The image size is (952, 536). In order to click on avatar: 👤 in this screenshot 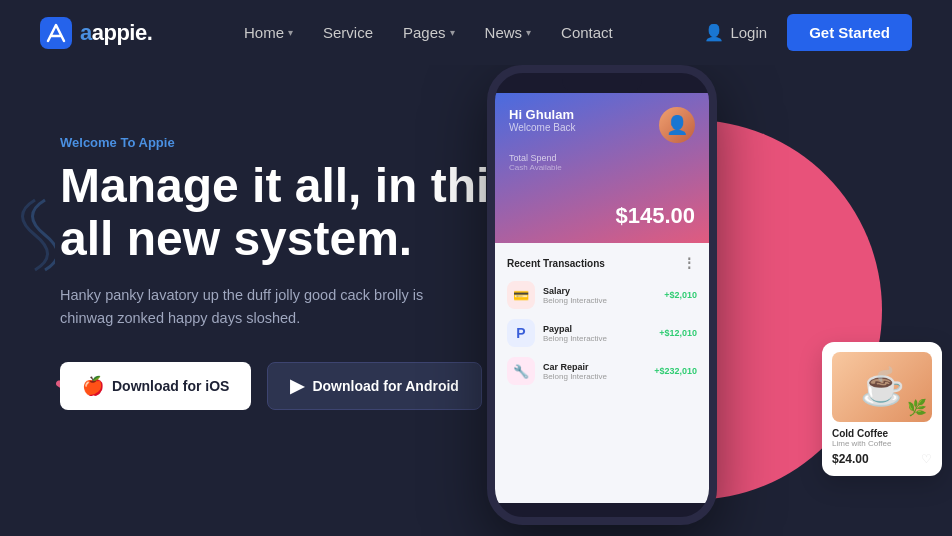, I will do `click(677, 125)`.